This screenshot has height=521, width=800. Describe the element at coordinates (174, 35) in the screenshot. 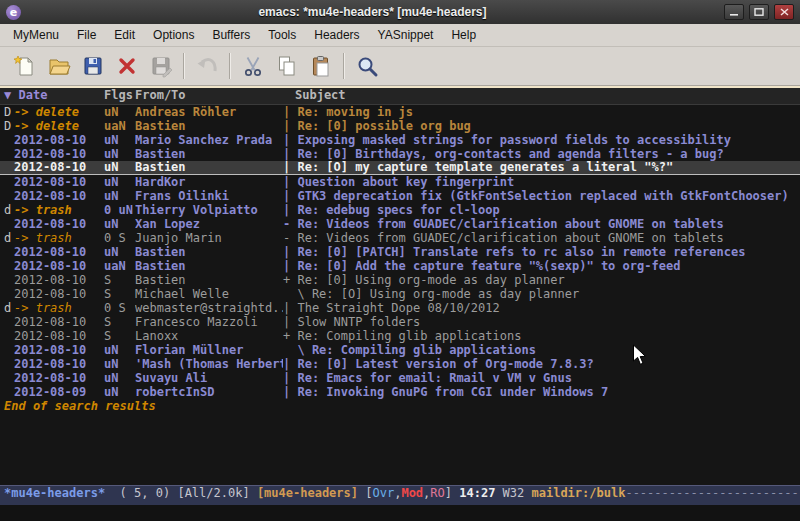

I see `menu-options: Options` at that location.